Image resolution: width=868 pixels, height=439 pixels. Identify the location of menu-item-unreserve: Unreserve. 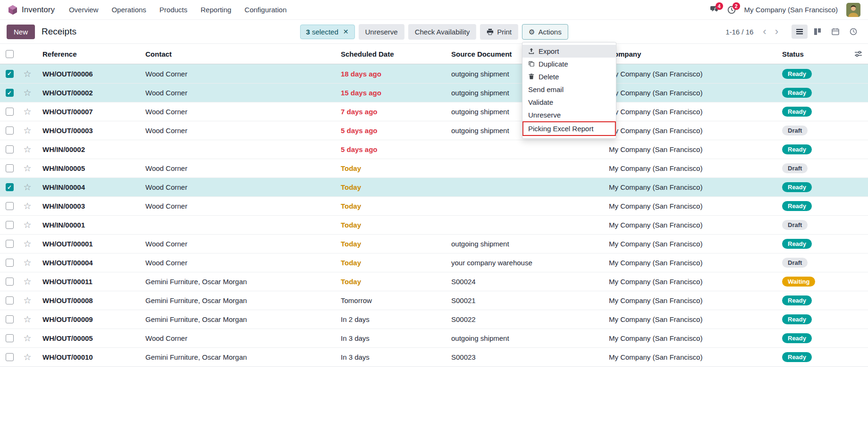
(569, 115).